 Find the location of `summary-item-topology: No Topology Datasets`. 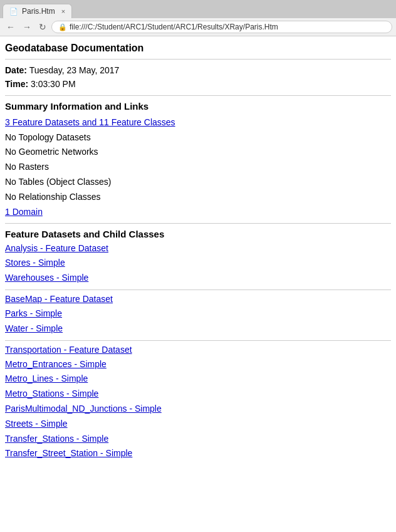

summary-item-topology: No Topology Datasets is located at coordinates (48, 137).